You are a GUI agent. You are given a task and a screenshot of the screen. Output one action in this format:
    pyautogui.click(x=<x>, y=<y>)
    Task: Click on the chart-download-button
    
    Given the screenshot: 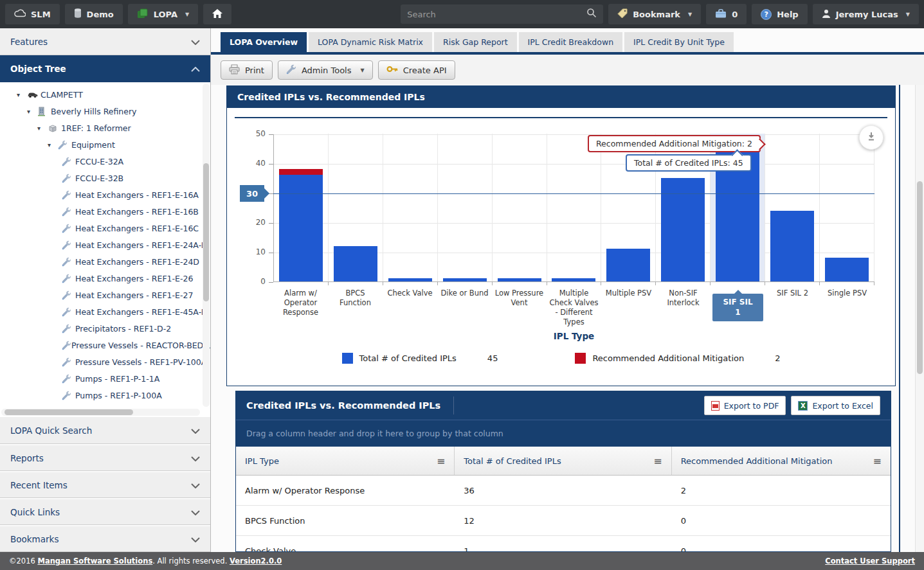 What is the action you would take?
    pyautogui.click(x=871, y=138)
    